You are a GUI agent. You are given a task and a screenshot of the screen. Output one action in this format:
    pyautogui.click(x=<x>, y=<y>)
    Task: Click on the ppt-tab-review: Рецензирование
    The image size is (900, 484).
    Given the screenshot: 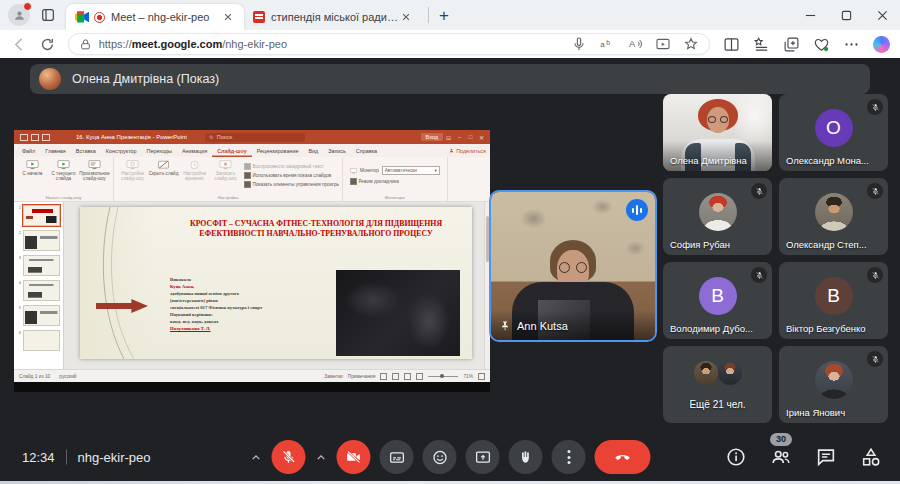 What is the action you would take?
    pyautogui.click(x=278, y=150)
    